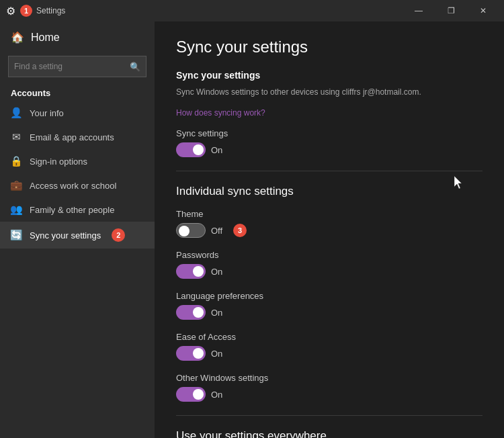  I want to click on sync-settings-thumb, so click(198, 150).